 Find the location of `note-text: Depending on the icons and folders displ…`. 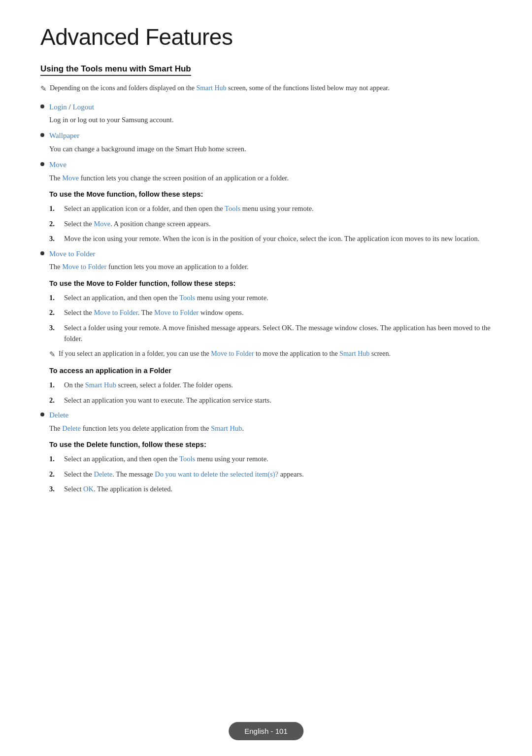

note-text: Depending on the icons and folders displ… is located at coordinates (220, 88).